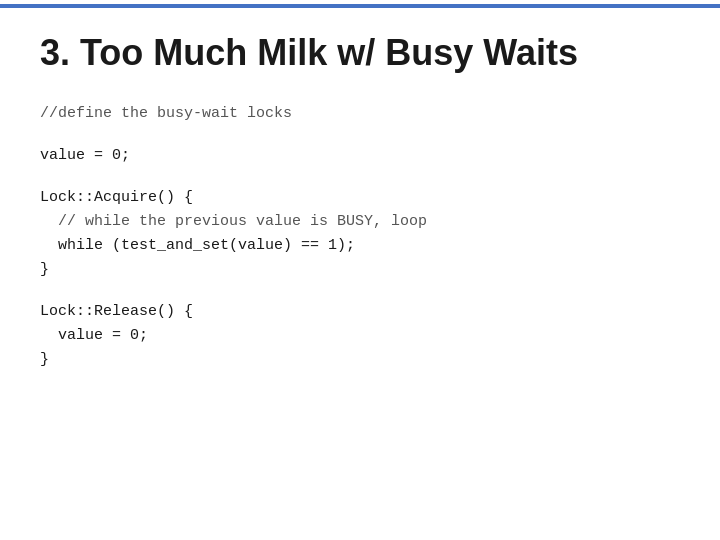 The height and width of the screenshot is (540, 720). Describe the element at coordinates (360, 198) in the screenshot. I see `acquire-func: Lock::Acquire() {` at that location.